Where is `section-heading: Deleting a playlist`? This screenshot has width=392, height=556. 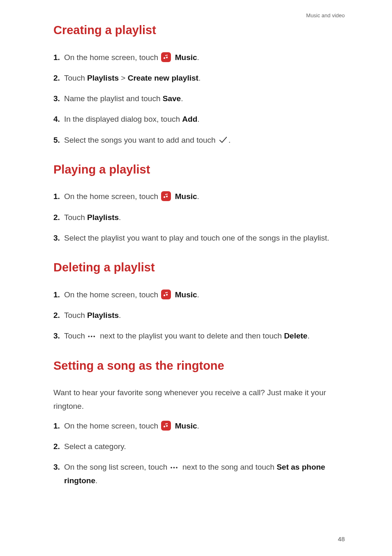
section-heading: Deleting a playlist is located at coordinates (199, 268).